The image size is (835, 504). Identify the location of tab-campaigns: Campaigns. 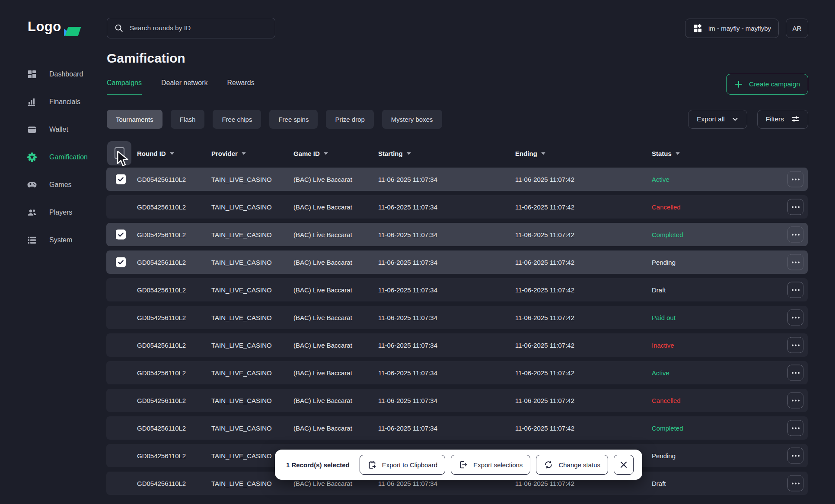
(124, 87).